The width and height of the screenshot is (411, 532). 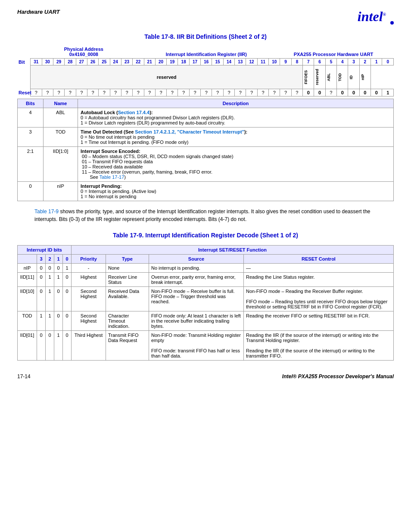 I want to click on table-row: 2:1 IID[1:0] Interrupt Source Encoded: 0…, so click(x=206, y=165).